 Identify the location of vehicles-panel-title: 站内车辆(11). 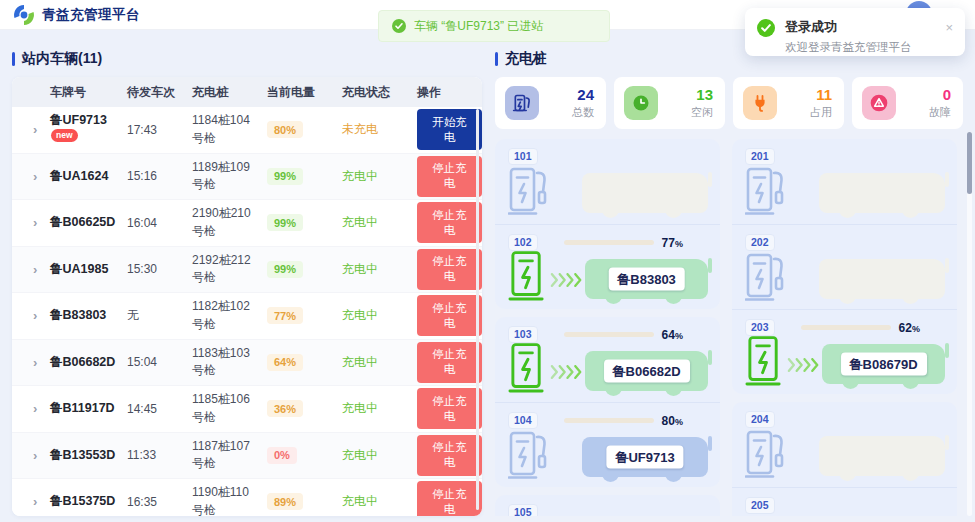
(247, 59).